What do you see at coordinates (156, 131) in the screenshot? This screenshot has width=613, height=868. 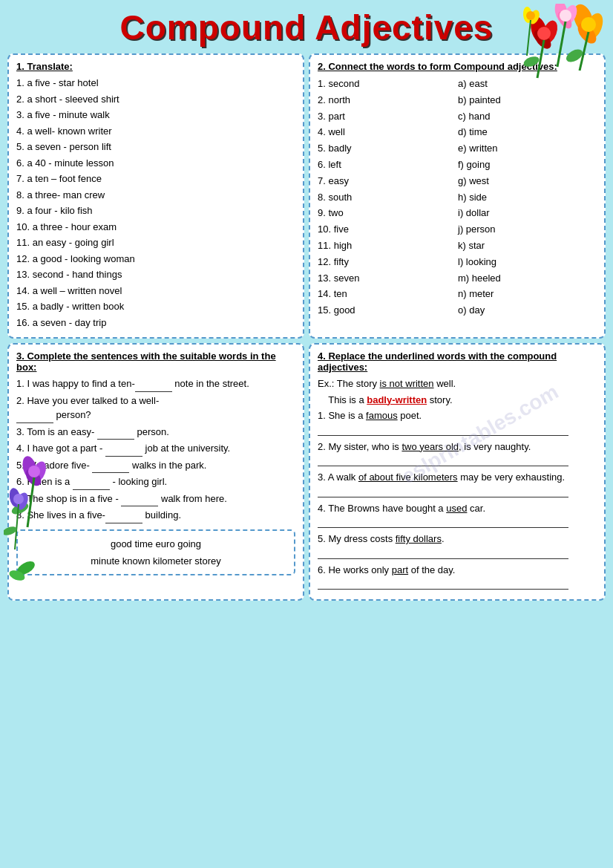 I see `section-1-item-4: 4. a well- known writer` at bounding box center [156, 131].